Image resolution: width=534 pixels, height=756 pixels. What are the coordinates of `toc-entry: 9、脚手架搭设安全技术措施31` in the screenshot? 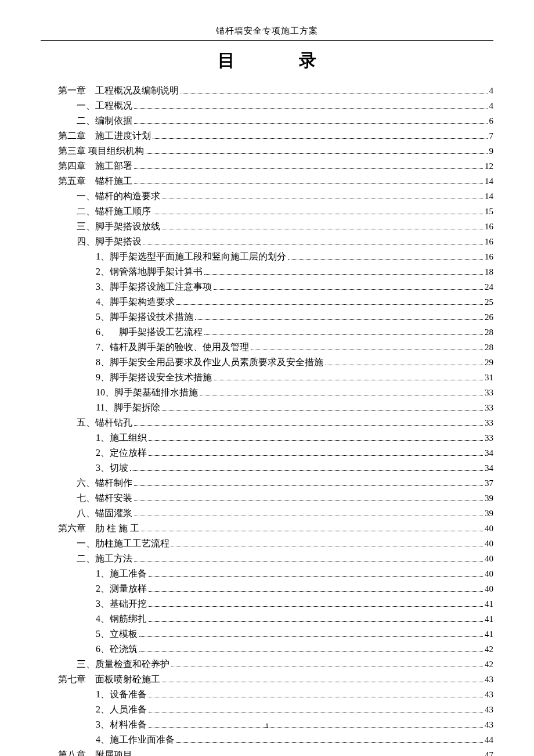 It's located at (267, 377).